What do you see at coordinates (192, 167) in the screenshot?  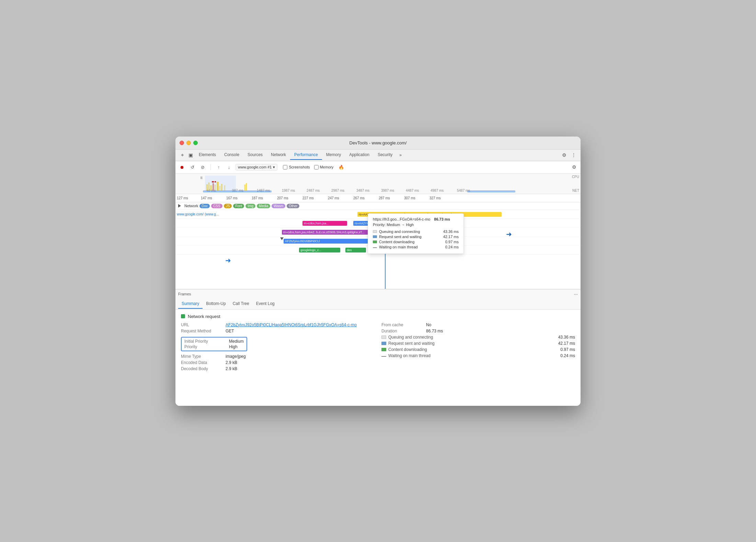 I see `reload-button: ↺` at bounding box center [192, 167].